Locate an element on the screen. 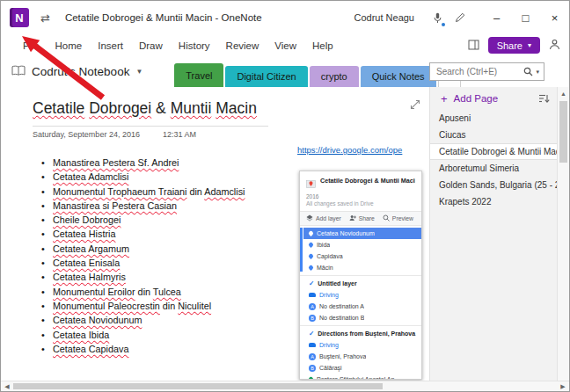 The height and width of the screenshot is (392, 570). list-item: •Cheile Dobrogei is located at coordinates (142, 220).